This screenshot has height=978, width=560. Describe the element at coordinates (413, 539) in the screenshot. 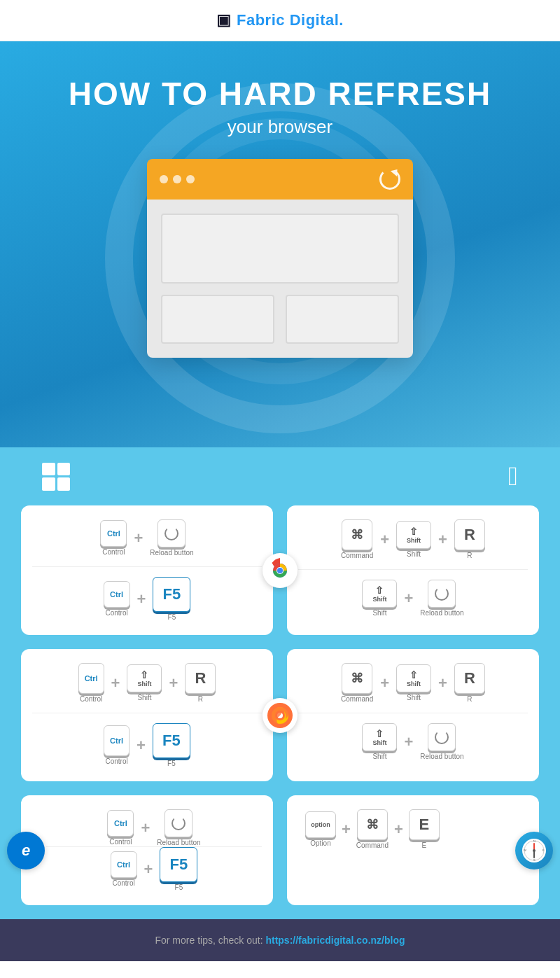

I see `chrome-mac-shortcut1: ⌘ Command + ⇧ Shift Shift + R R` at that location.